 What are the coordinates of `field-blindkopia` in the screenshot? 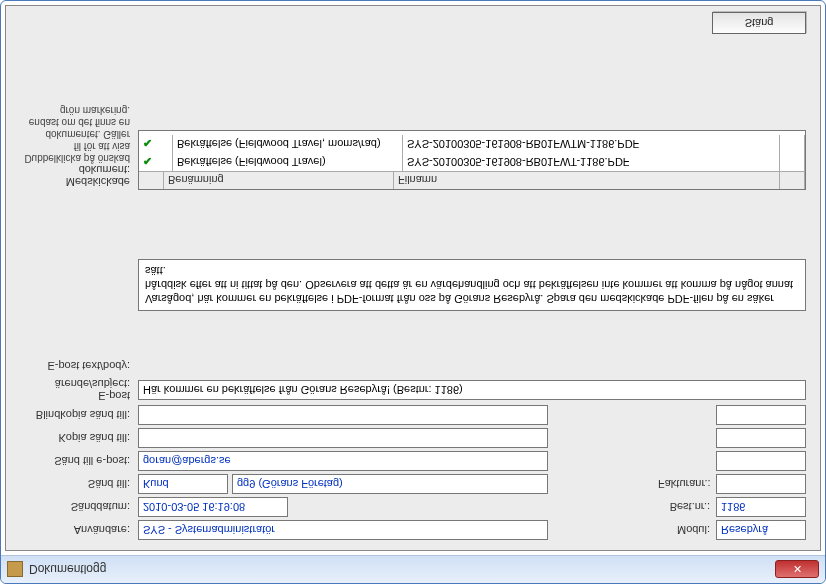 It's located at (343, 415).